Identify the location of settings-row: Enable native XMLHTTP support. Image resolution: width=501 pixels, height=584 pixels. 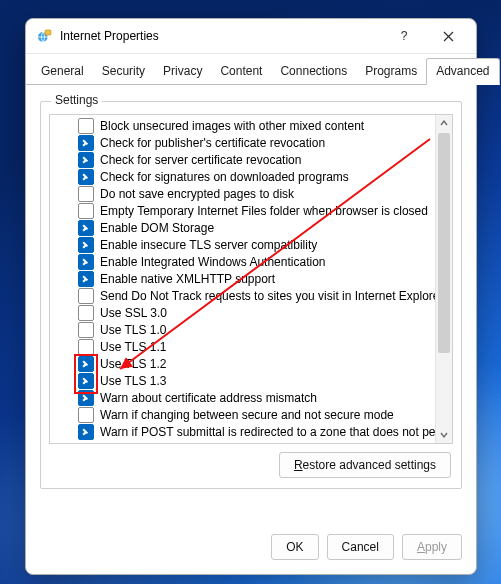
(265, 278).